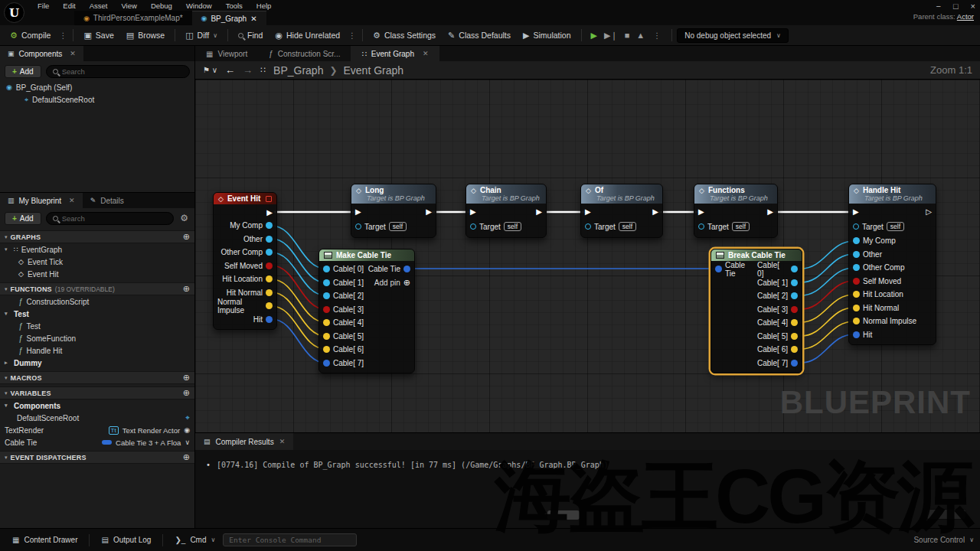 The height and width of the screenshot is (551, 980). Describe the element at coordinates (97, 442) in the screenshot. I see `variable-cable-tie: Cable TieCable Tie 3 + A Floa∨` at that location.